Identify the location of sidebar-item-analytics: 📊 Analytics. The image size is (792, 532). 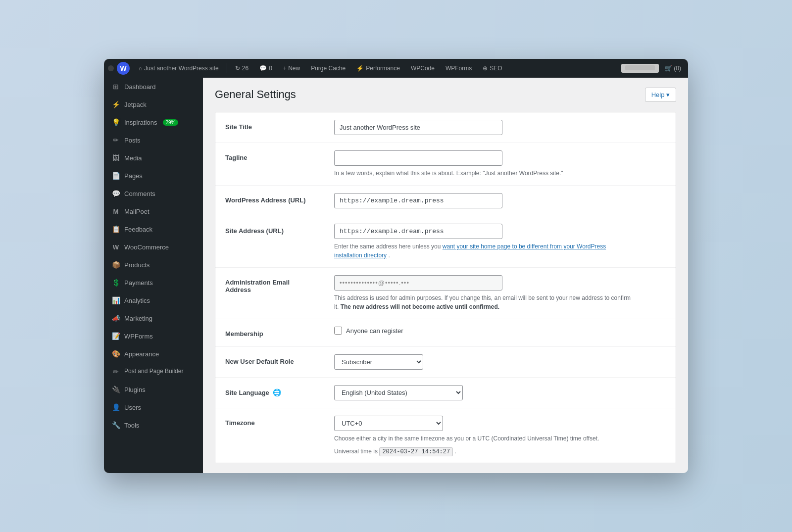
(153, 300).